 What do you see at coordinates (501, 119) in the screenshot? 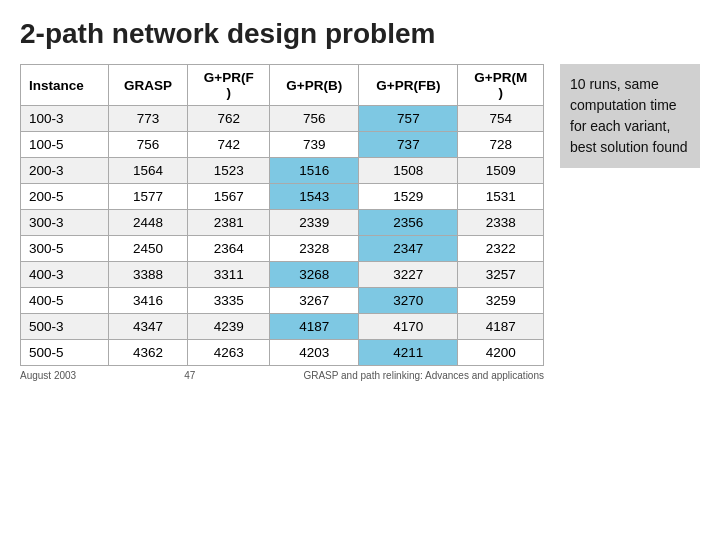
I see `cell-gprm: 754` at bounding box center [501, 119].